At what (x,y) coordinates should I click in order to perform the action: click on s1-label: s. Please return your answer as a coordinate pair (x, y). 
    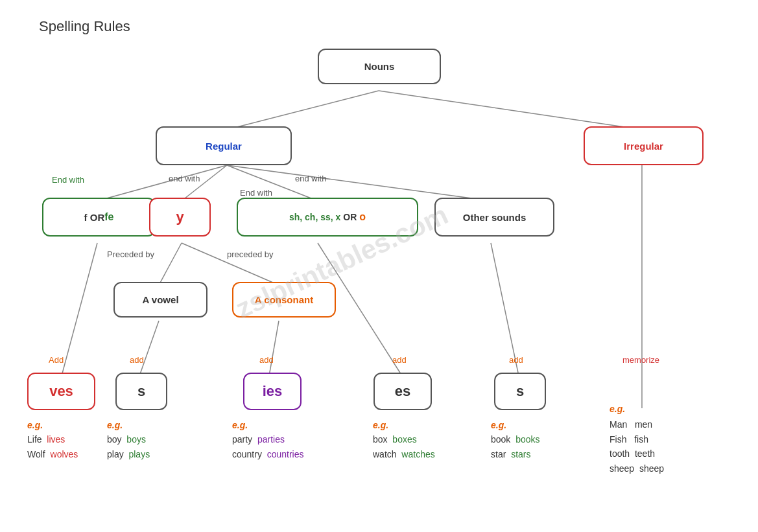
    Looking at the image, I should click on (141, 391).